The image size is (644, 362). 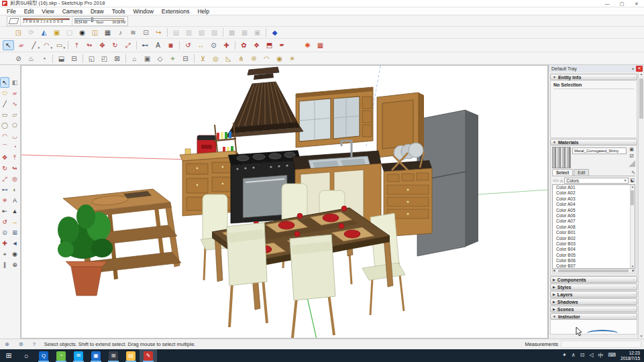 What do you see at coordinates (8, 46) in the screenshot?
I see `select-tool: ↖` at bounding box center [8, 46].